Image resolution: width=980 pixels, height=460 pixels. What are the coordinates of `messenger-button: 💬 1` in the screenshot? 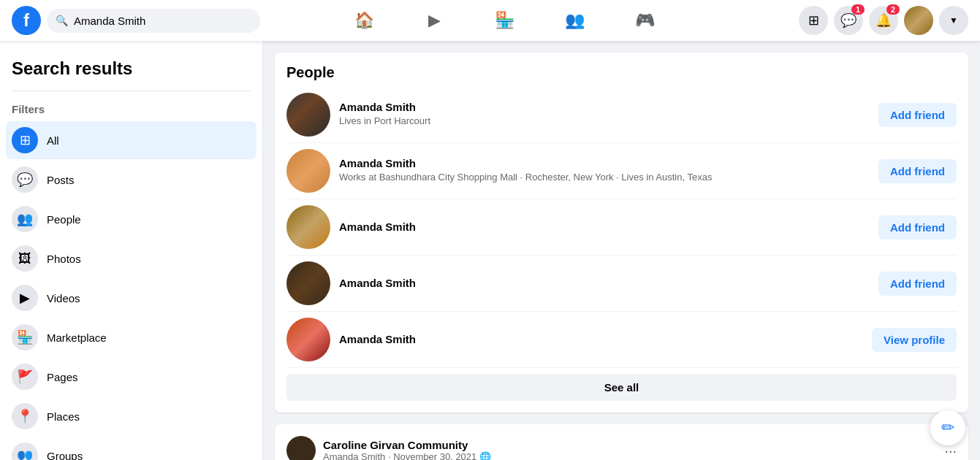 It's located at (848, 20).